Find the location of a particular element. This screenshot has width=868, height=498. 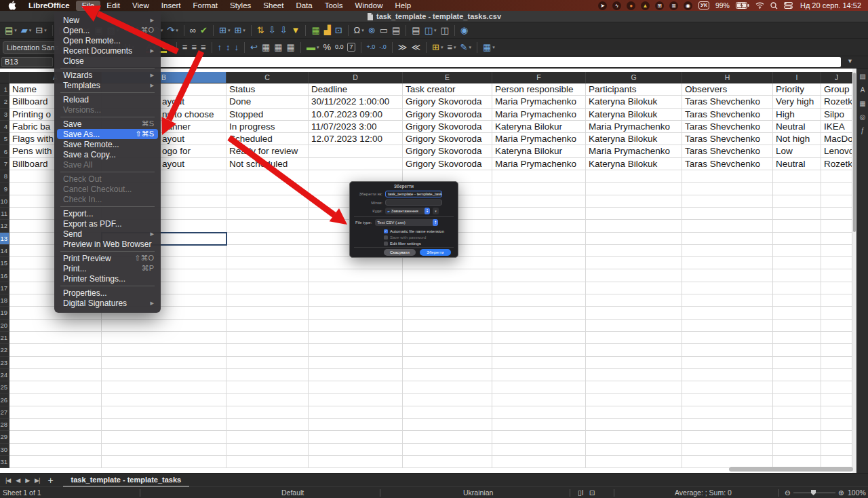

cell-g3: Kateryna Bilokuk is located at coordinates (634, 115).